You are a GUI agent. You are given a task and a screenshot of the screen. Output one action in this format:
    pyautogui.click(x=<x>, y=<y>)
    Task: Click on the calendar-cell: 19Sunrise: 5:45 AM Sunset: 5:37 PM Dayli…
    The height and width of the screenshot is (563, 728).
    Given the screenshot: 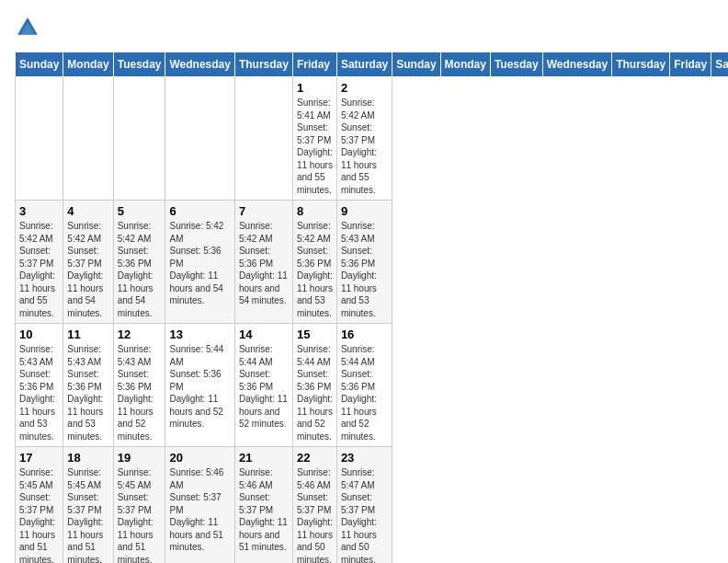 What is the action you would take?
    pyautogui.click(x=140, y=506)
    